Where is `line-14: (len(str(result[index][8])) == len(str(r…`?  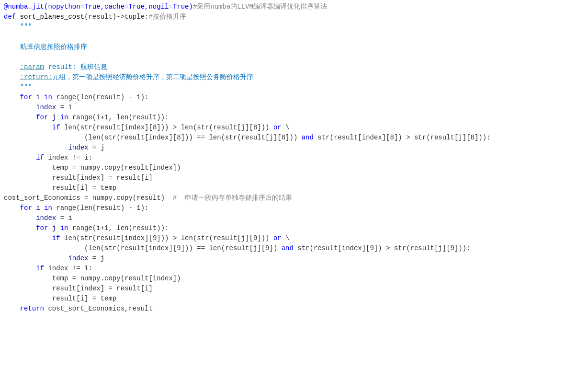
line-14: (len(str(result[index][8])) == len(str(r… is located at coordinates (294, 138).